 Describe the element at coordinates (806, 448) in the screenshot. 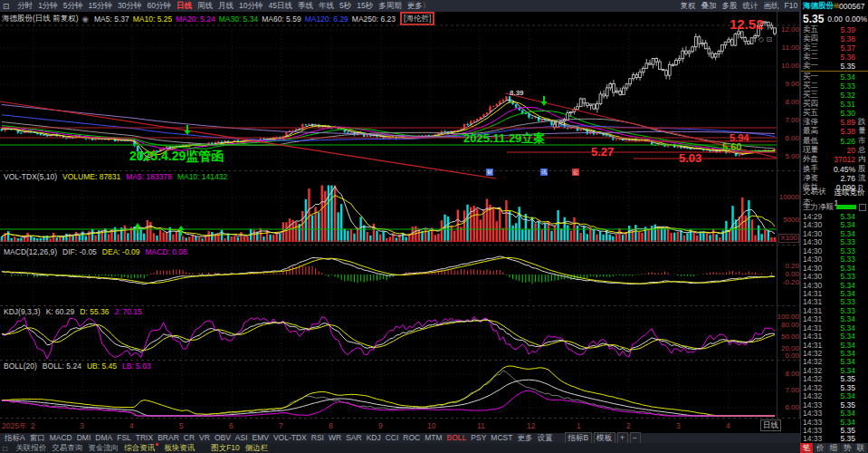

I see `panel-tab-0: 笔` at that location.